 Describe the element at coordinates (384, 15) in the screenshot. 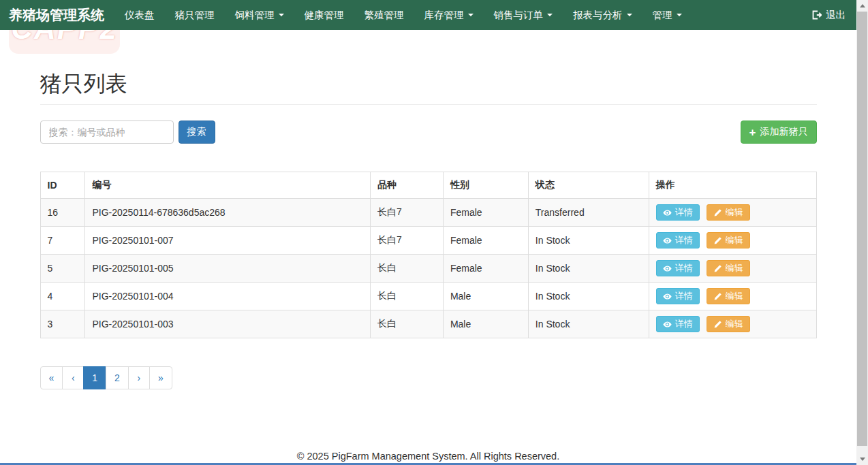

I see `nav-item-breeding-management: 繁殖管理` at that location.